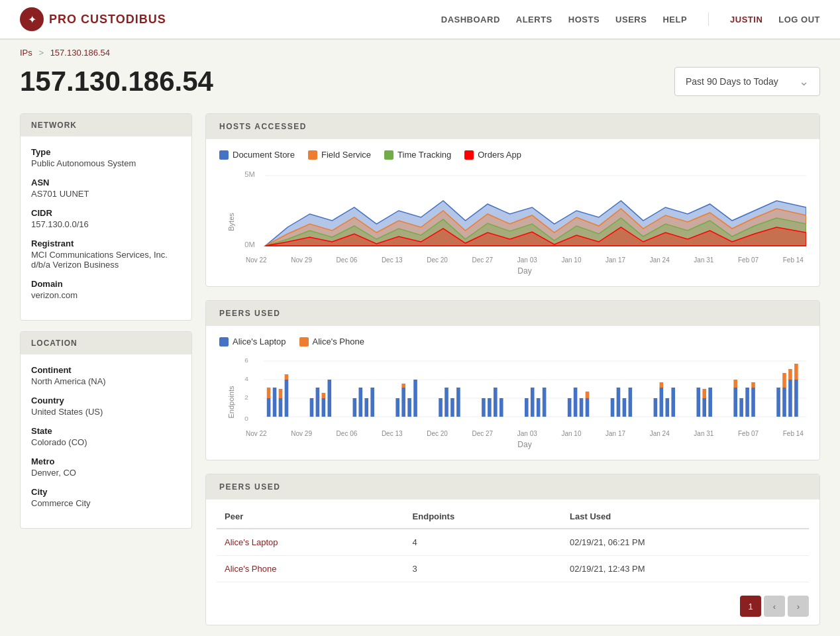  I want to click on location-card: LOCATION Continent North America (NA) Co…, so click(106, 430).